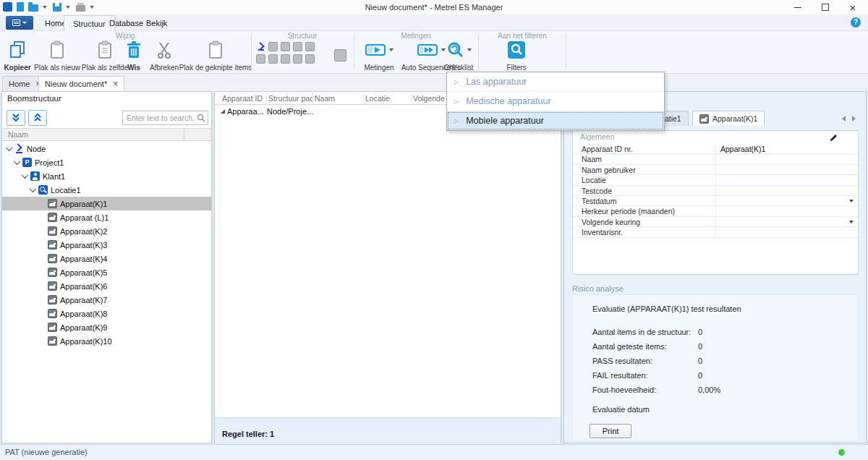  What do you see at coordinates (339, 98) in the screenshot?
I see `column-header-naam: Naam` at bounding box center [339, 98].